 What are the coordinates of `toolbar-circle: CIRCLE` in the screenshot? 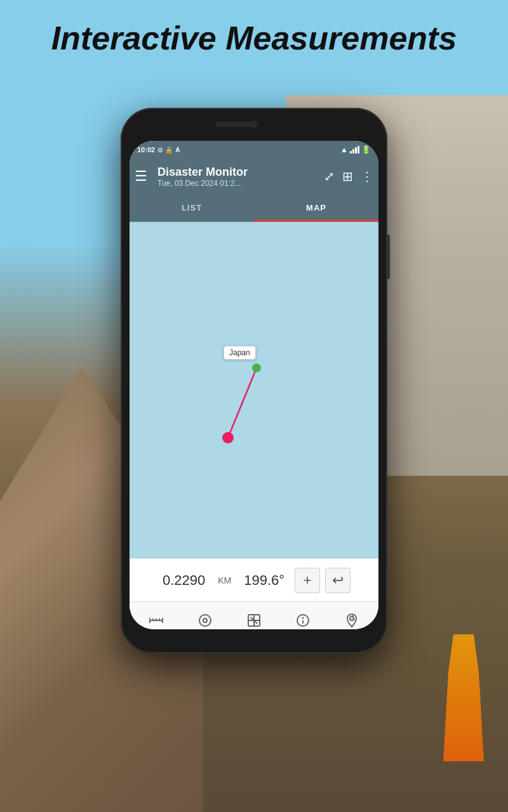 It's located at (206, 621).